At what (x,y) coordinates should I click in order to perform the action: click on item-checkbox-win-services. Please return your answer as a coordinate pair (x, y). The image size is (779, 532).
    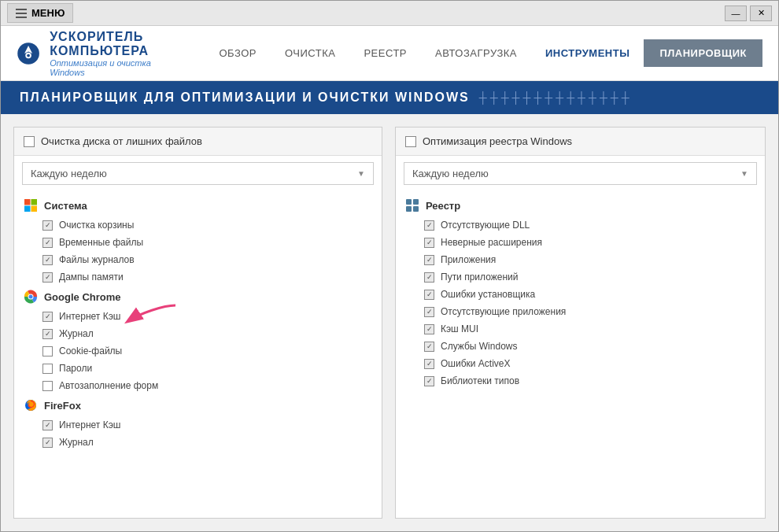
    Looking at the image, I should click on (430, 346).